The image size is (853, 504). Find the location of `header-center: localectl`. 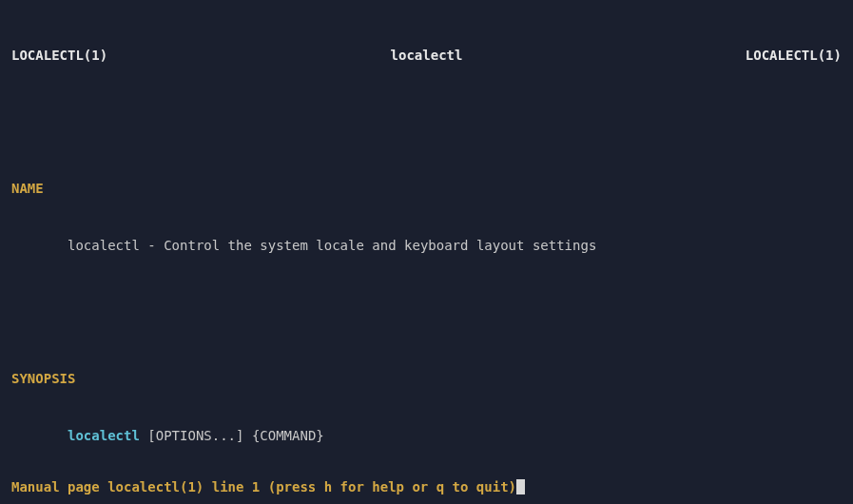

header-center: localectl is located at coordinates (427, 55).